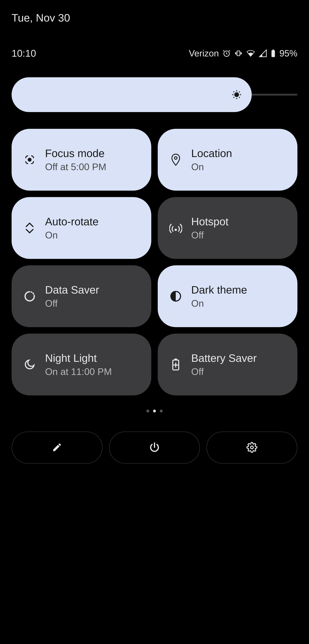  I want to click on focus-icon, so click(30, 160).